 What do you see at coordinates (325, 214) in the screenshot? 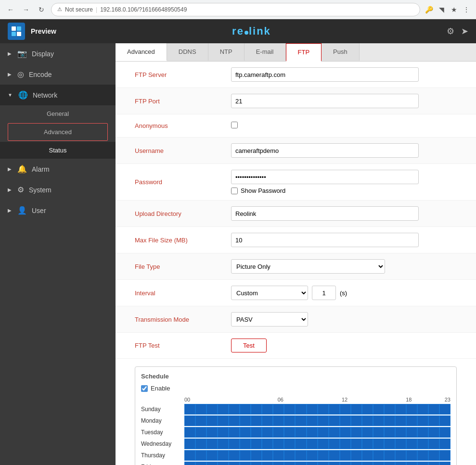
I see `upload-dir-input` at bounding box center [325, 214].